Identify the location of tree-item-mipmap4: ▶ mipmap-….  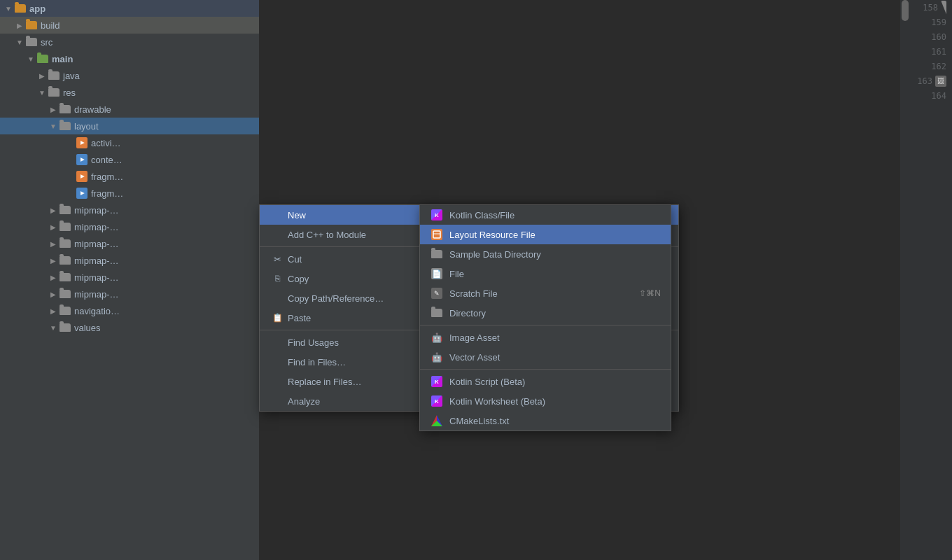
(130, 260).